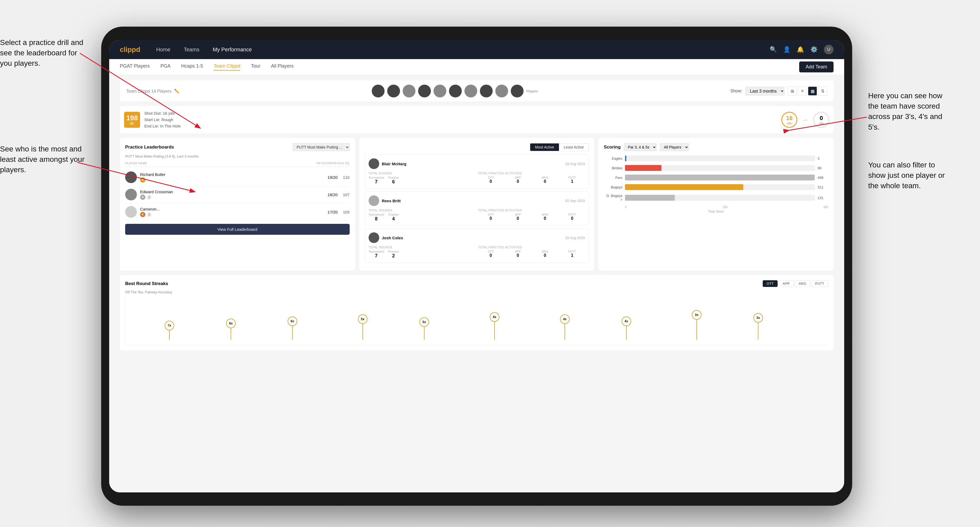 This screenshot has width=980, height=527. I want to click on streak-tab-arg: ARG, so click(802, 284).